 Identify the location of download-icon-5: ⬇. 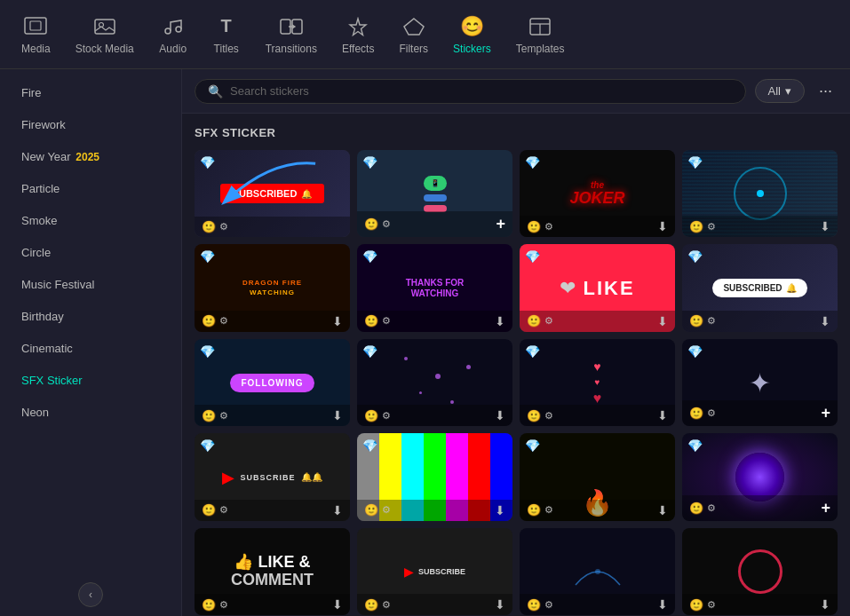
(338, 321).